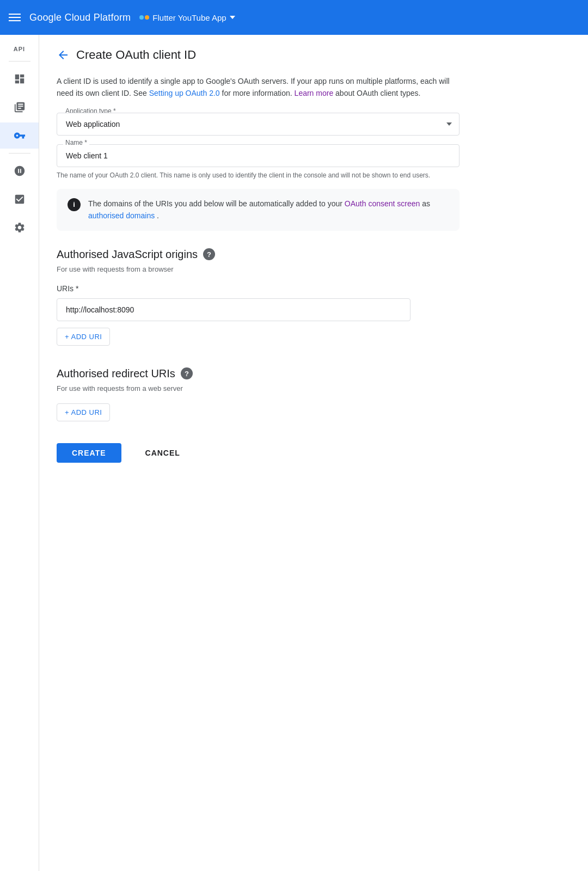 Image resolution: width=588 pixels, height=871 pixels. What do you see at coordinates (258, 297) in the screenshot?
I see `js-origins-section: Authorised JavaScript origins ? For use …` at bounding box center [258, 297].